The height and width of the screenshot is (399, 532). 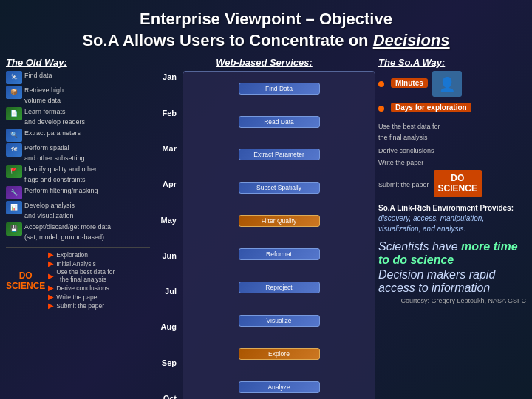 I want to click on derive-conclusions-text: Derive conclusions, so click(x=452, y=151).